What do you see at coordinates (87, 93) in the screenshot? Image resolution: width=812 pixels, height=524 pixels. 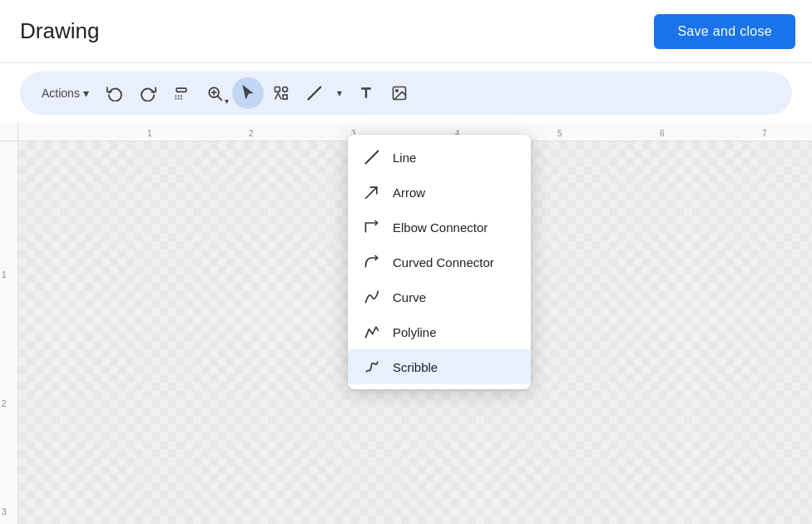 I see `actions-chevron-icon: ▾` at bounding box center [87, 93].